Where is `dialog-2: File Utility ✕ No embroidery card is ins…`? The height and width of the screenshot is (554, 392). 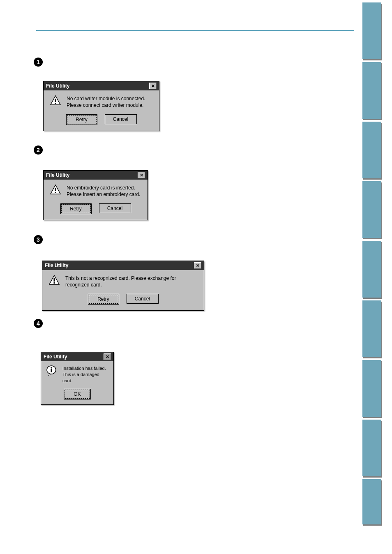
dialog-2: File Utility ✕ No embroidery card is ins… is located at coordinates (95, 195).